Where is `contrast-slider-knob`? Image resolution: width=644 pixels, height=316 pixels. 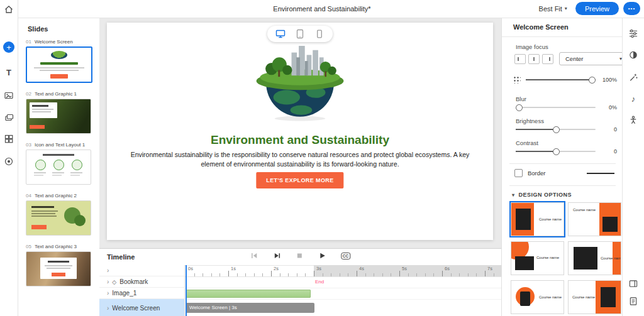
contrast-slider-knob is located at coordinates (556, 152).